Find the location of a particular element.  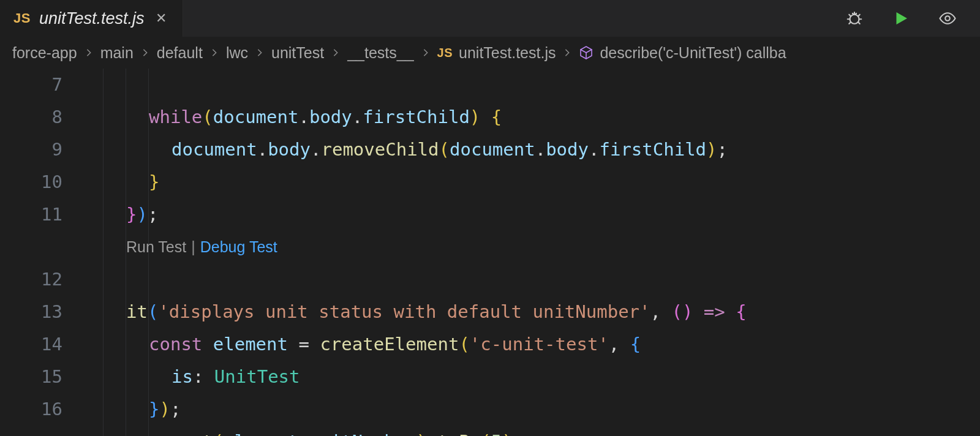

token: () is located at coordinates (682, 312).